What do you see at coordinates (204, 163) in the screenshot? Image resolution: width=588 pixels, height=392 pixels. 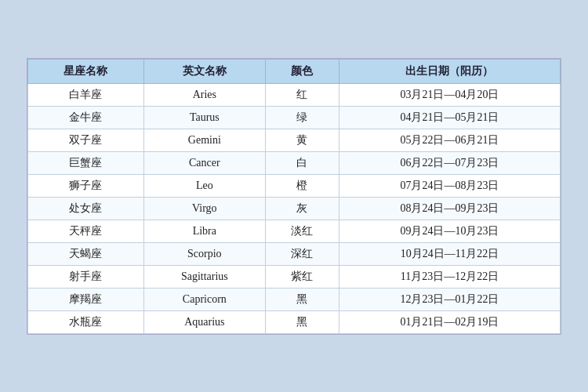 I see `cell-english: Cancer` at bounding box center [204, 163].